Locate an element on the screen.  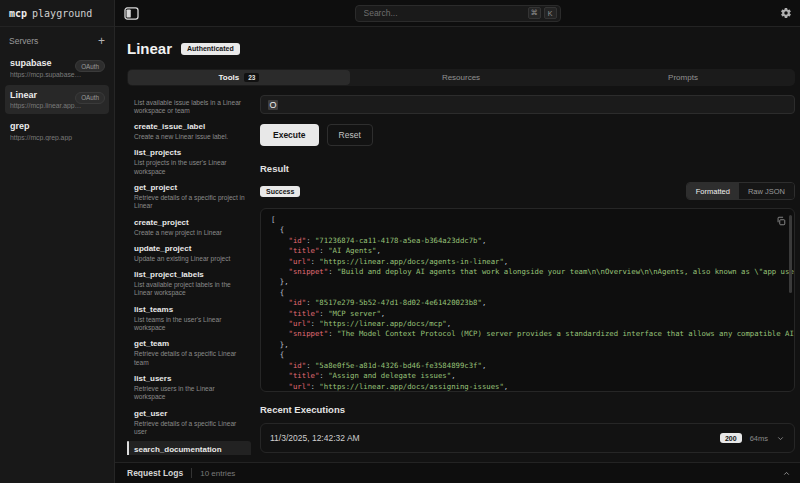
tool-item: List available issue labels in a Linear … is located at coordinates (189, 106).